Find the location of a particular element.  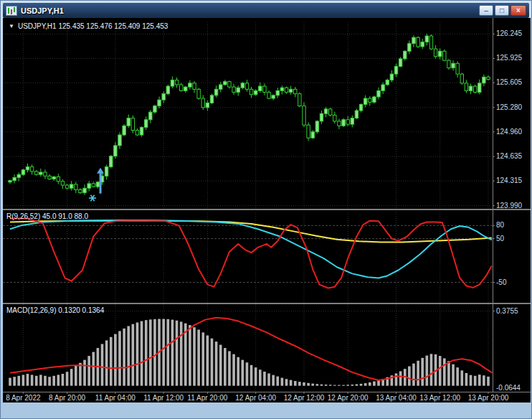

window-title: USDJPY,H1 is located at coordinates (250, 11).